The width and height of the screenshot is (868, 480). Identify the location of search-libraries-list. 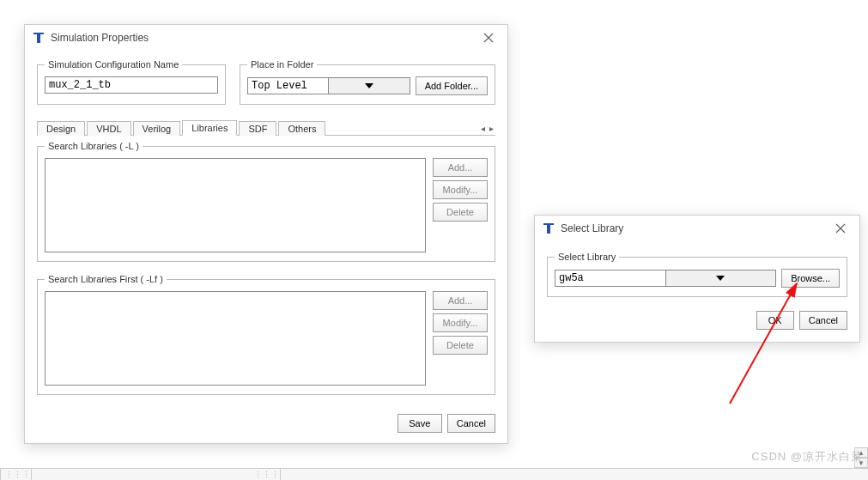
(235, 205).